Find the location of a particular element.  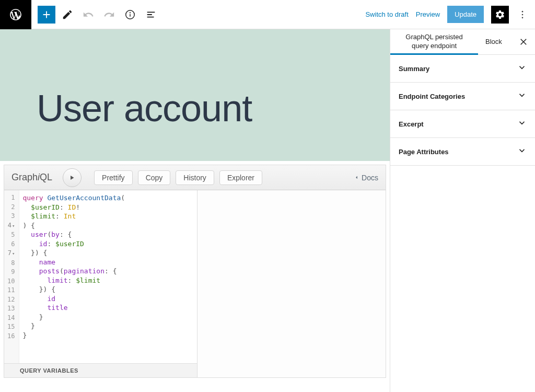

kebab-icon is located at coordinates (522, 15).